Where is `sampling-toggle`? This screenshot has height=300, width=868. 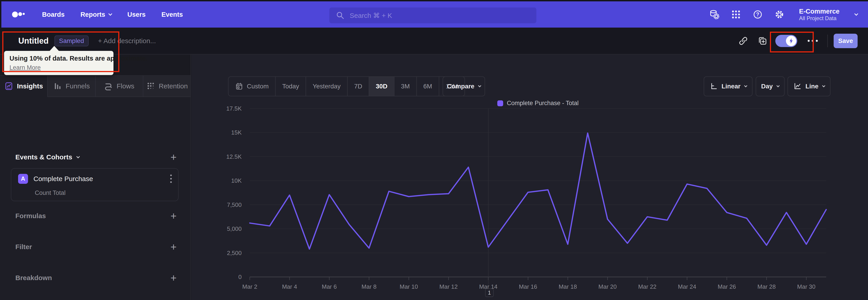
sampling-toggle is located at coordinates (786, 41).